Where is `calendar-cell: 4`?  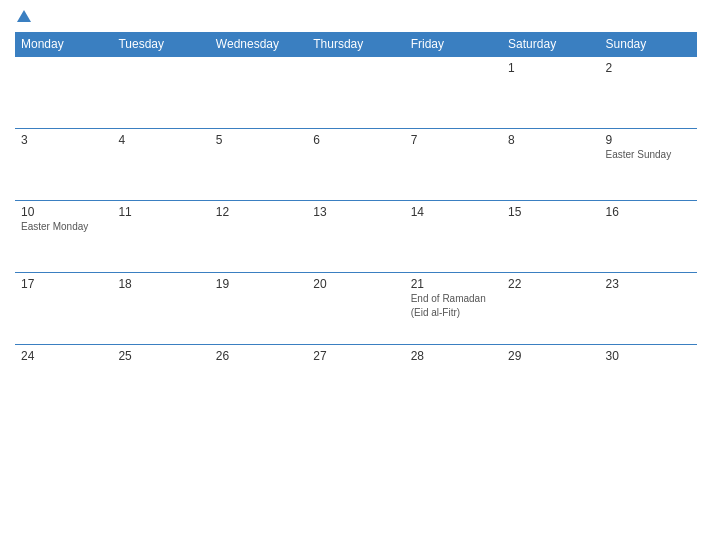 calendar-cell: 4 is located at coordinates (160, 165).